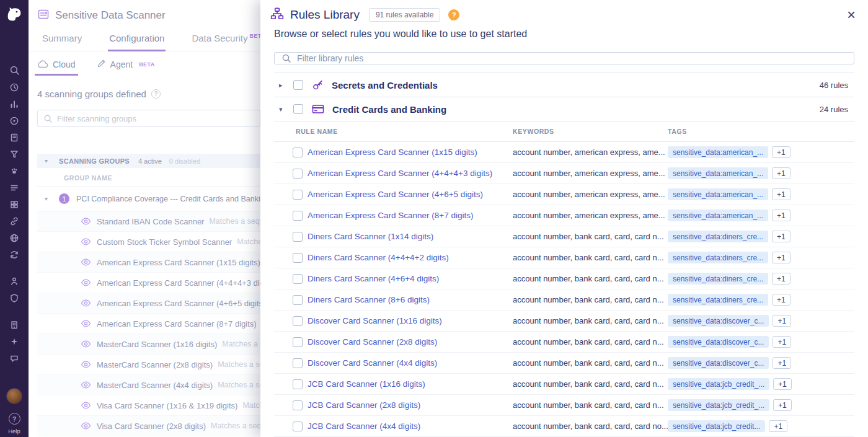 This screenshot has height=437, width=868. What do you see at coordinates (14, 138) in the screenshot?
I see `notebook-icon` at bounding box center [14, 138].